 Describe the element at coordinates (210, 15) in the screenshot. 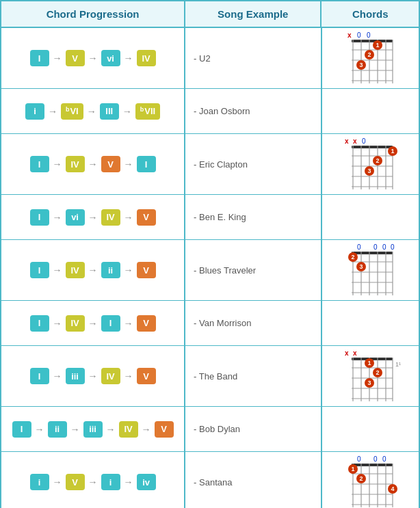

I see `table-header: Chord Progression Song Example Chords` at that location.